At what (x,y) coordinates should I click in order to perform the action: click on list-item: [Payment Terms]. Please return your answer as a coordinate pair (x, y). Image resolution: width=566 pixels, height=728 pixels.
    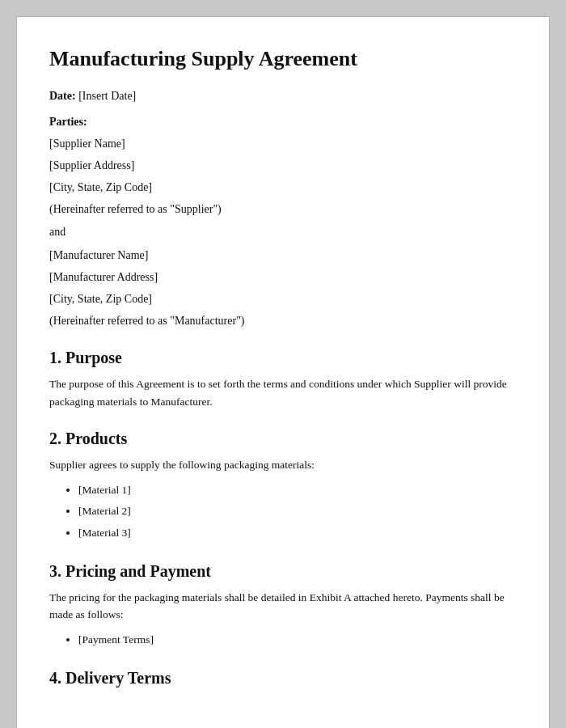
    Looking at the image, I should click on (298, 640).